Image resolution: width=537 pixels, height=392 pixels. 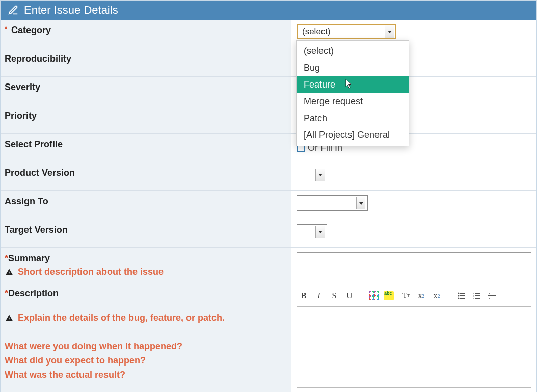 What do you see at coordinates (332, 203) in the screenshot?
I see `assign-to-select` at bounding box center [332, 203].